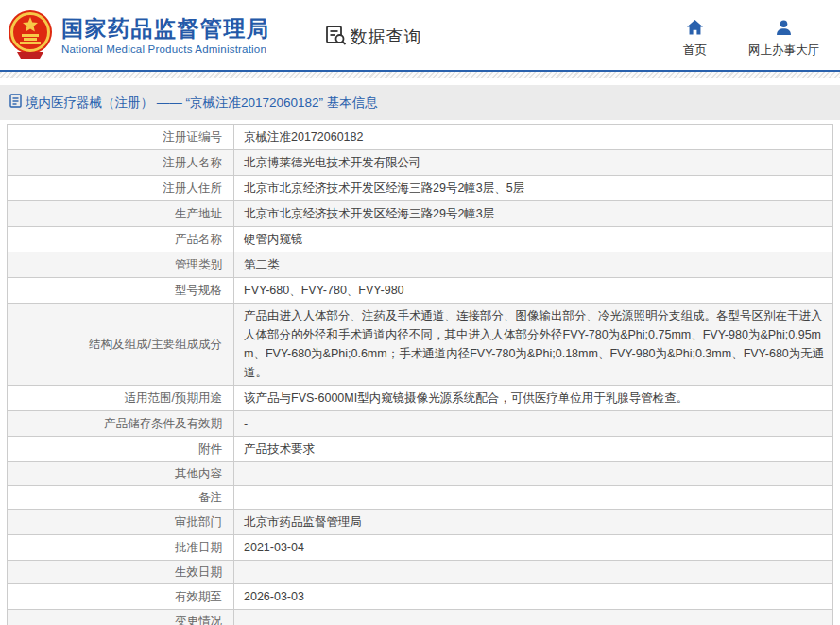  Describe the element at coordinates (121, 240) in the screenshot. I see `row-label: 产品名称` at that location.